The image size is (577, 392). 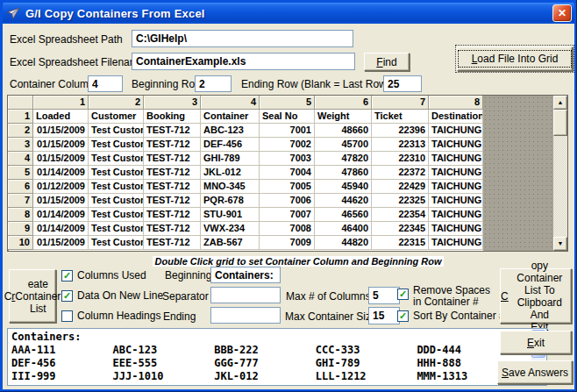 I want to click on grid-col-header: 7, so click(x=400, y=103).